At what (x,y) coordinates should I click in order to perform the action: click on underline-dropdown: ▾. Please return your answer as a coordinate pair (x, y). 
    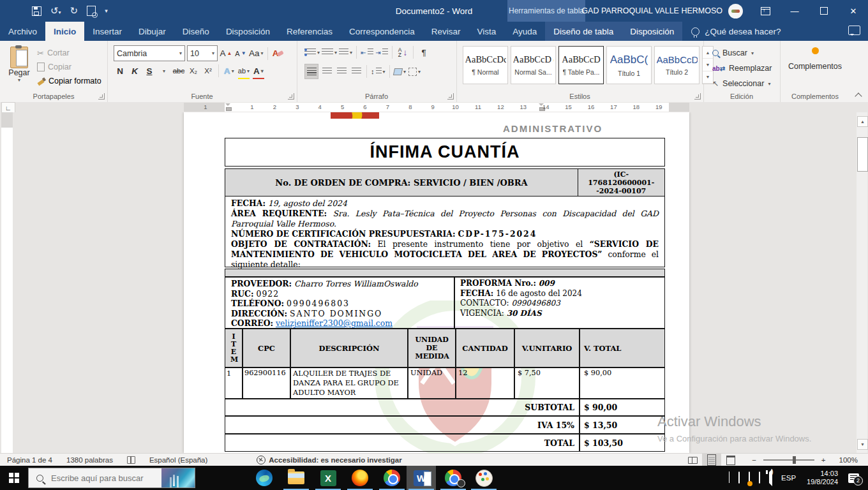
    Looking at the image, I should click on (164, 71).